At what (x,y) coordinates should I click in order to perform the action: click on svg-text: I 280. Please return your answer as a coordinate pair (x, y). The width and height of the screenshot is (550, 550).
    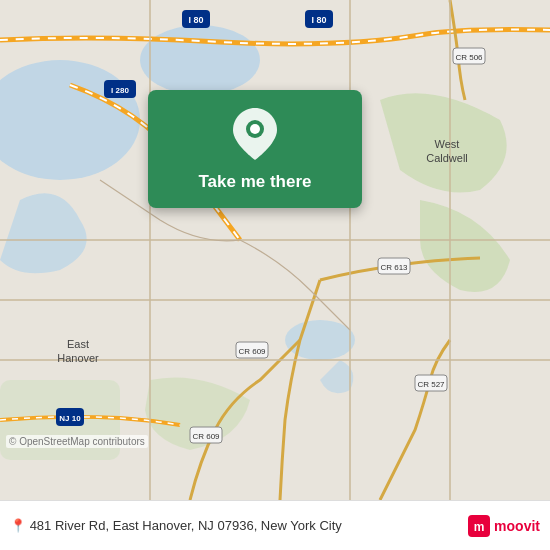
    Looking at the image, I should click on (120, 90).